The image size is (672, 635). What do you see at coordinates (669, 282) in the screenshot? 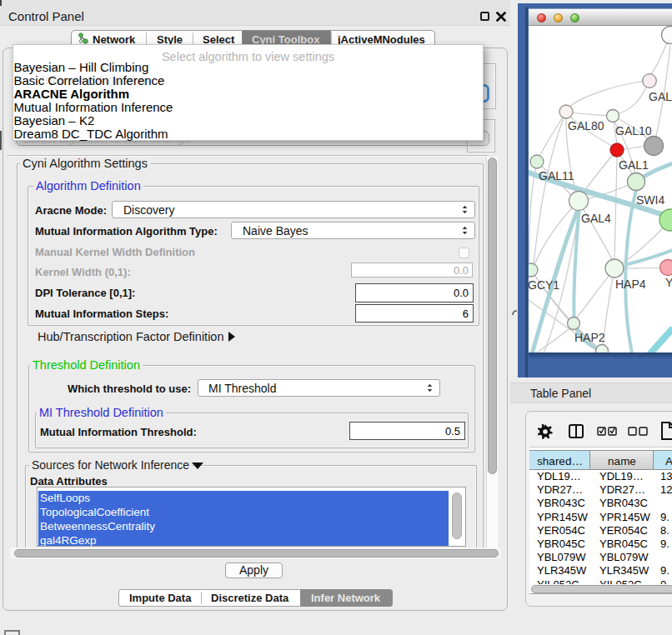
I see `svg-text: YMR0` at bounding box center [669, 282].